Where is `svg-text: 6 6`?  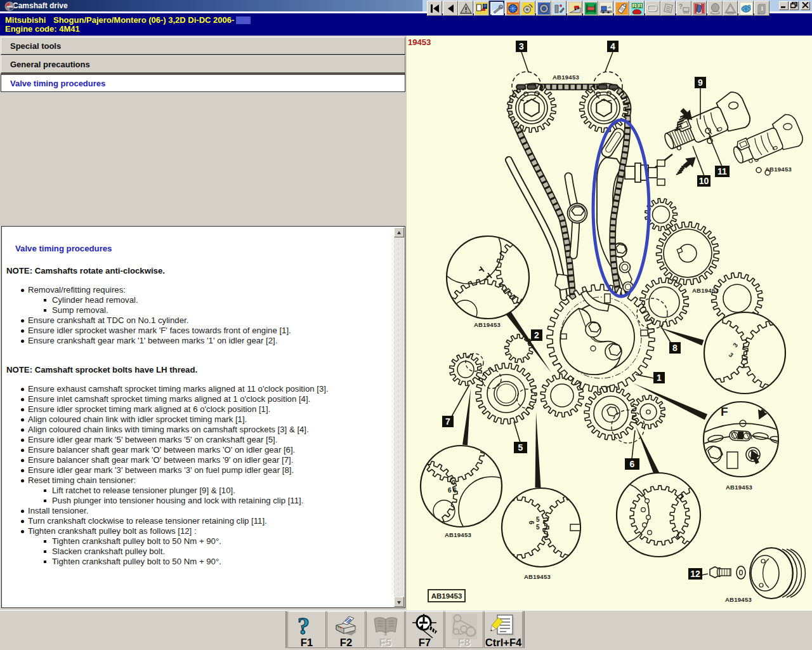
svg-text: 6 6 is located at coordinates (452, 490).